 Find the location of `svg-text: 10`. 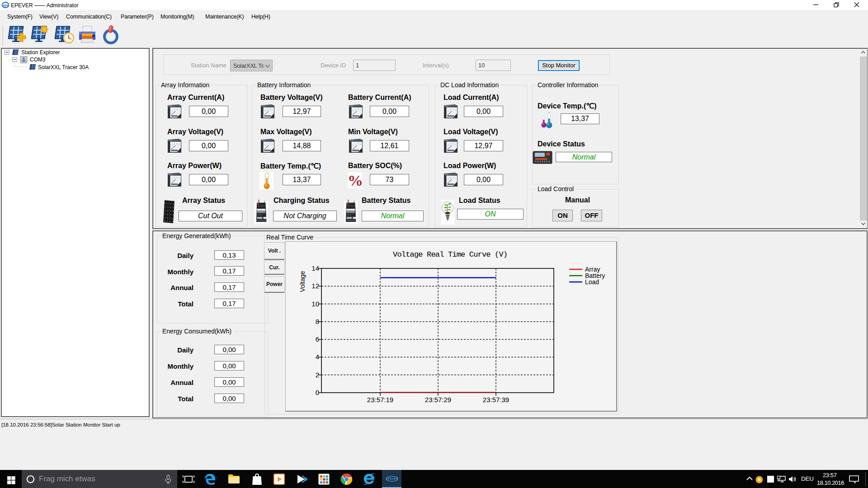

svg-text: 10 is located at coordinates (316, 304).